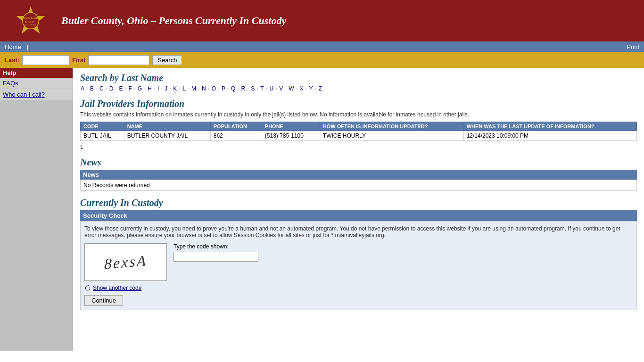  I want to click on alpha-link-U: U, so click(272, 89).